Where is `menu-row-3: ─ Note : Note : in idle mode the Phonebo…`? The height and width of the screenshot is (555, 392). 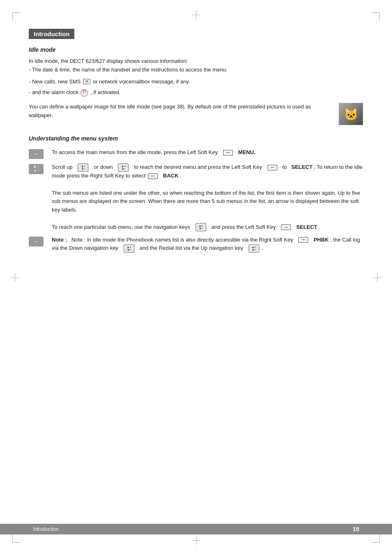 menu-row-3: ─ Note : Note : in idle mode the Phonebo… is located at coordinates (196, 244).